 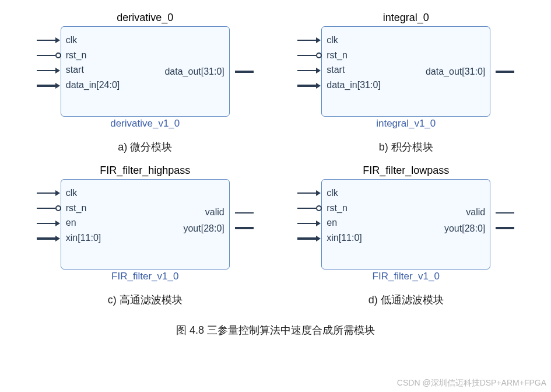 I want to click on block-caption: b) 积分模块, so click(x=406, y=147).